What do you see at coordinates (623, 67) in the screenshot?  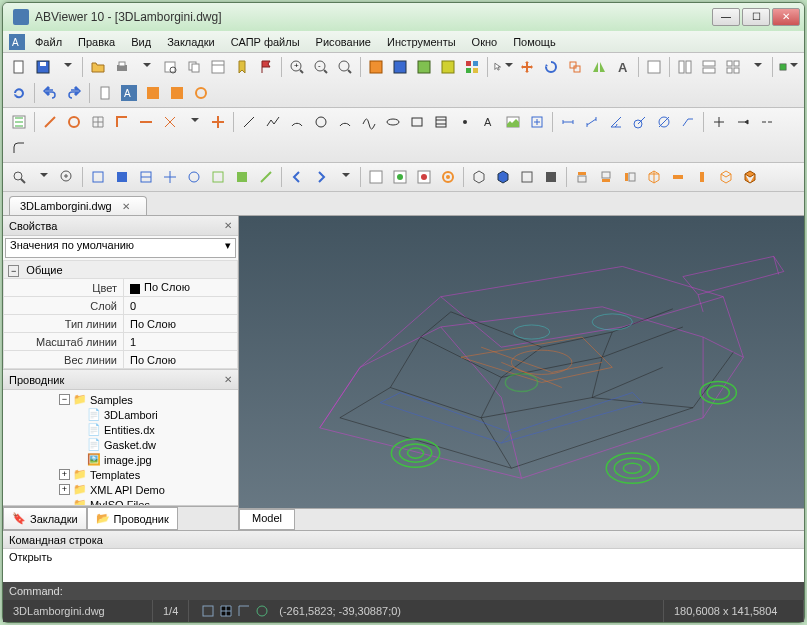 I see `text-button: A` at bounding box center [623, 67].